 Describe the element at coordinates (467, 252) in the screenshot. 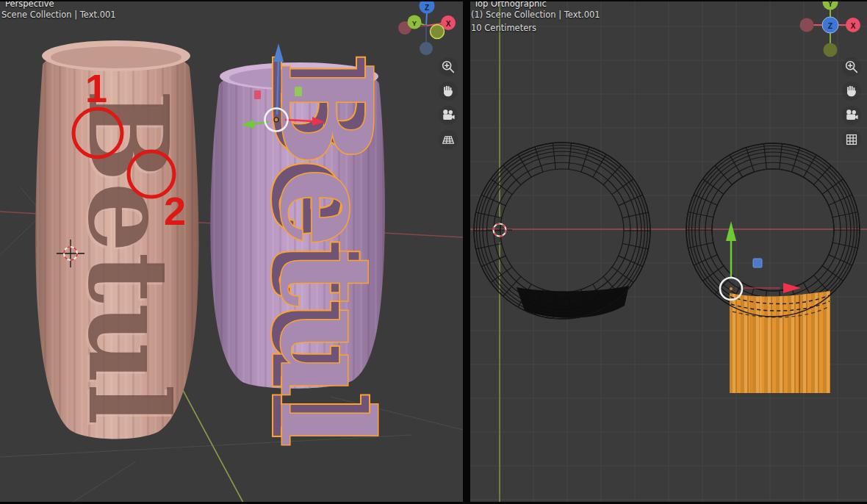

I see `viewport-divider` at that location.